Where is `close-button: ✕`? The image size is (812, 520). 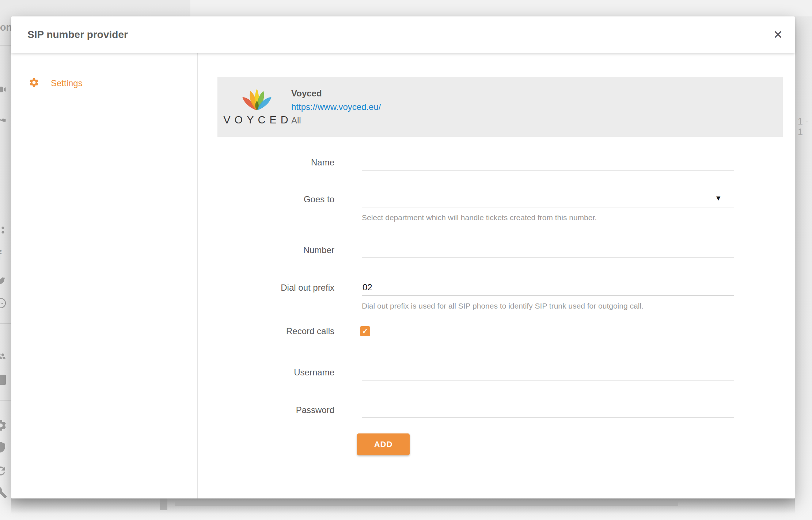 close-button: ✕ is located at coordinates (778, 35).